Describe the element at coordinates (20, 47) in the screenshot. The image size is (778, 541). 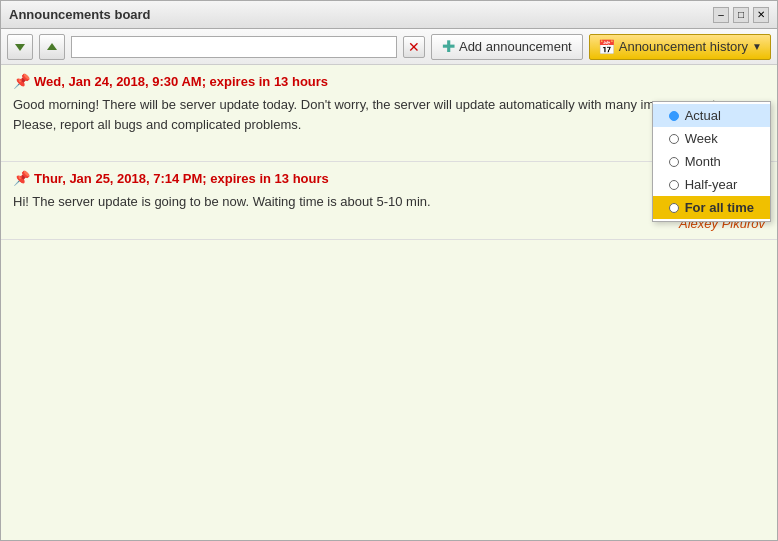
I see `arrow-down-icon` at that location.